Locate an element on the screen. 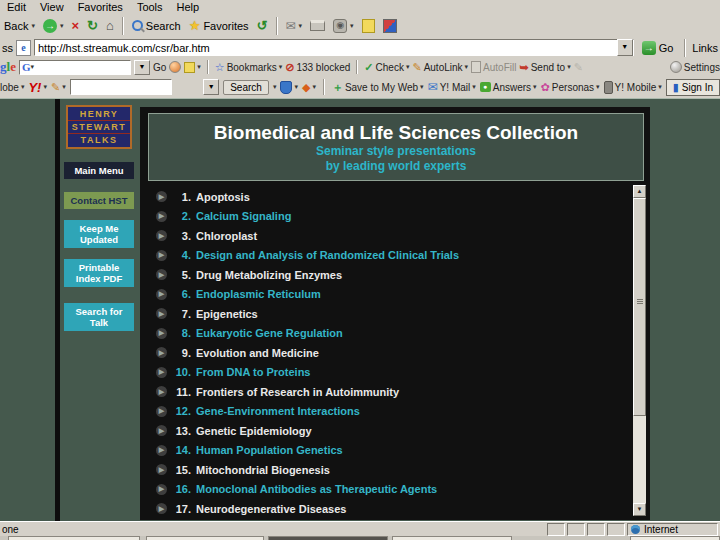 This screenshot has width=720, height=540. menu-help: Help is located at coordinates (188, 7).